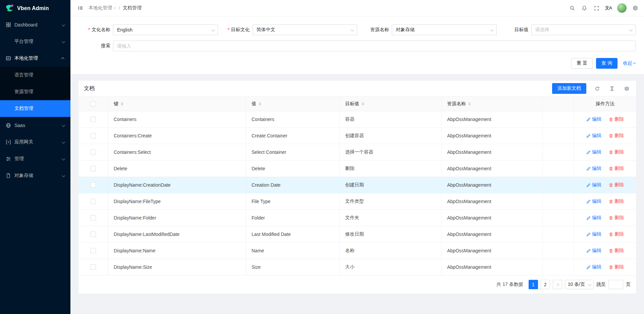 The image size is (644, 314). Describe the element at coordinates (177, 104) in the screenshot. I see `column-header-key: 键` at that location.